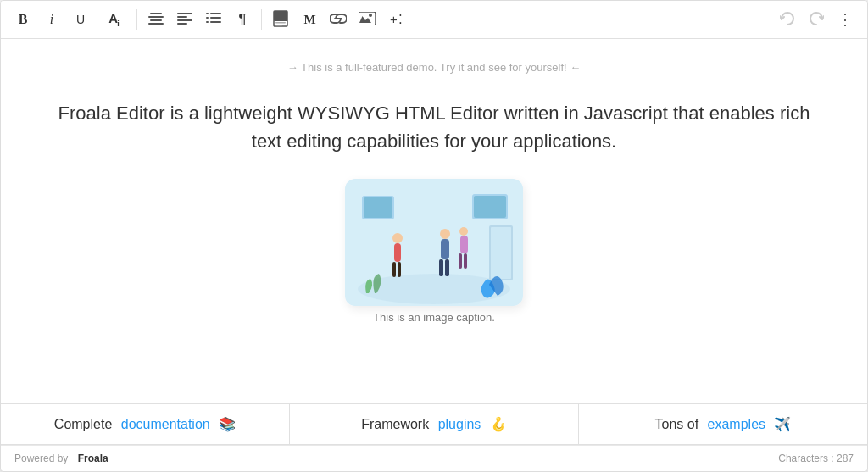  I want to click on insert-image-button, so click(281, 19).